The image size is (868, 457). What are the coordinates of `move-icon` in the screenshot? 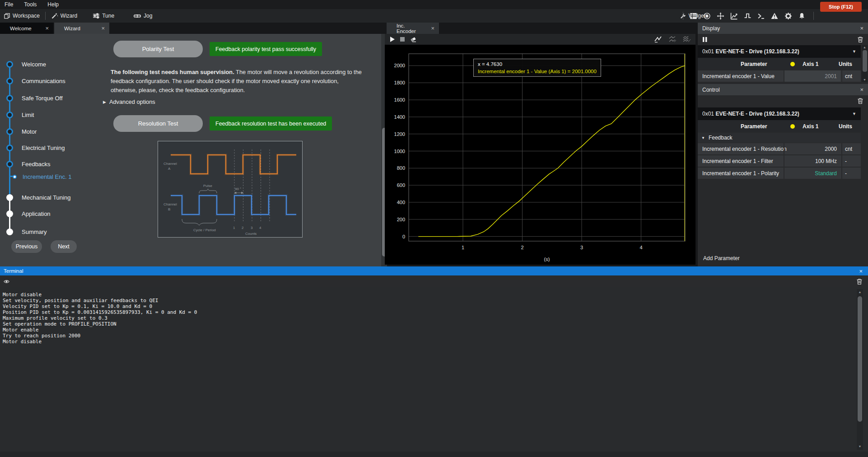 It's located at (720, 16).